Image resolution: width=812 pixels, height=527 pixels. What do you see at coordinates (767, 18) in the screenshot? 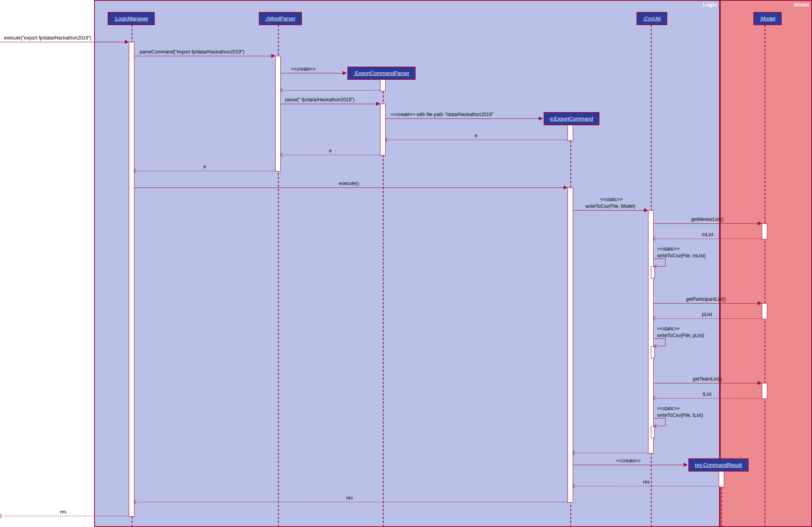
I see `obj-model: :Model` at bounding box center [767, 18].